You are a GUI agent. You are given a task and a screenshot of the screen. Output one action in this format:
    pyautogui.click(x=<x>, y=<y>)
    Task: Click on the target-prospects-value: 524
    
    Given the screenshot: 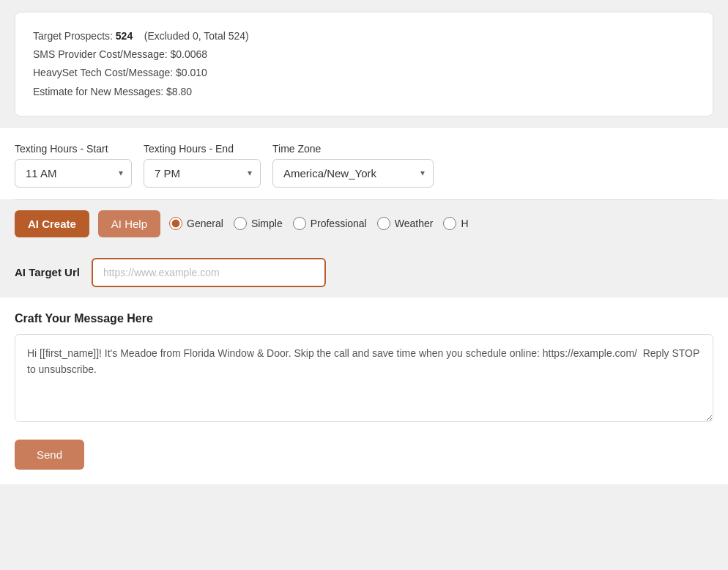 What is the action you would take?
    pyautogui.click(x=125, y=36)
    